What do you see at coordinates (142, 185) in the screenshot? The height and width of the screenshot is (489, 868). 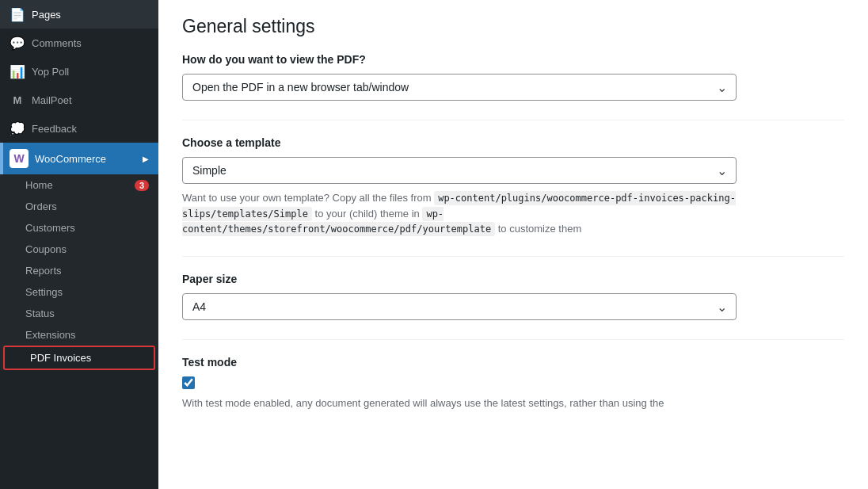 I see `home-badge: 3` at bounding box center [142, 185].